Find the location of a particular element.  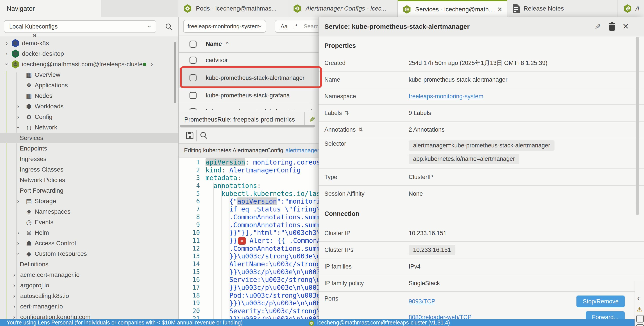

tab-3: ☸Services - icecheng@math...× is located at coordinates (452, 9).